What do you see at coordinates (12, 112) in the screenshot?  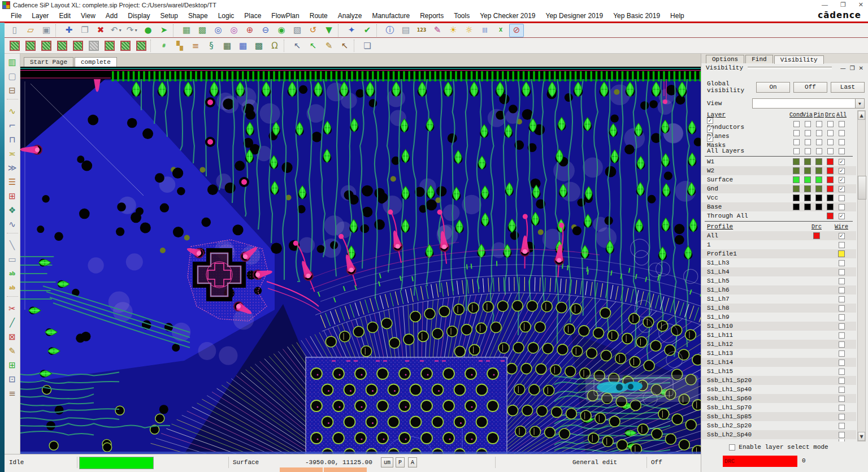 I see `add-connect-icon: ∿` at bounding box center [12, 112].